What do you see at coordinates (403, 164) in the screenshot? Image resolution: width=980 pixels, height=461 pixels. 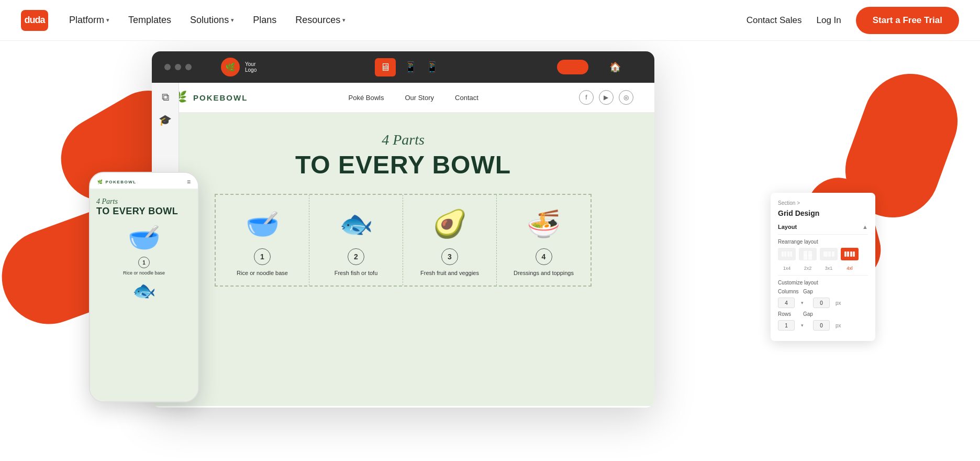 I see `bowl-title-main: TO EVERY BOWL` at bounding box center [403, 164].